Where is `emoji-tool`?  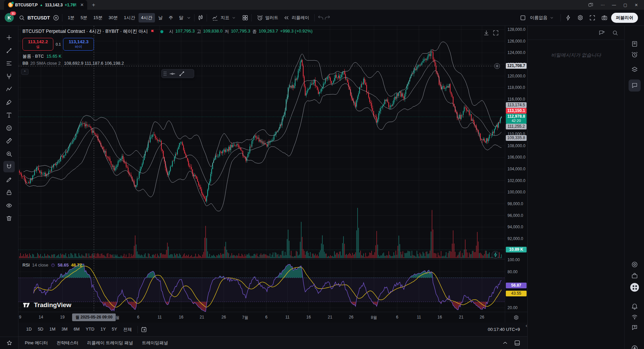 emoji-tool is located at coordinates (9, 128).